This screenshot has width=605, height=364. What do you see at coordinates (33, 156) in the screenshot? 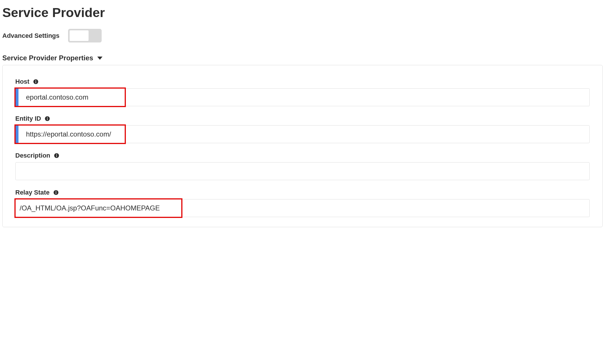
I see `description-label: Description` at bounding box center [33, 156].